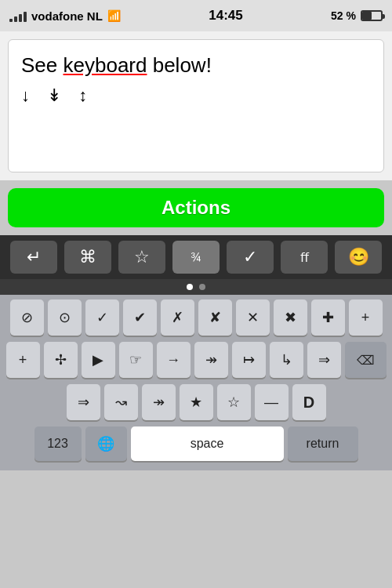  Describe the element at coordinates (196, 444) in the screenshot. I see `key-row-bottom: 123 🌐 space return` at that location.